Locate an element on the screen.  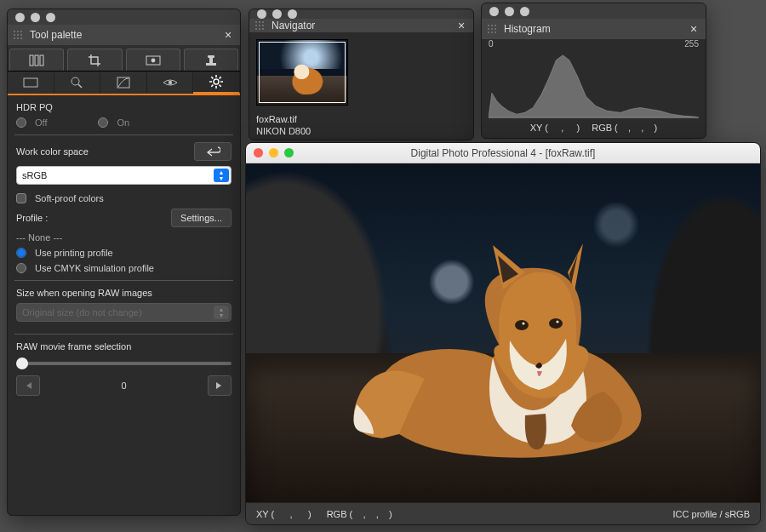
tool-palette-title: Tool palette is located at coordinates (123, 35).